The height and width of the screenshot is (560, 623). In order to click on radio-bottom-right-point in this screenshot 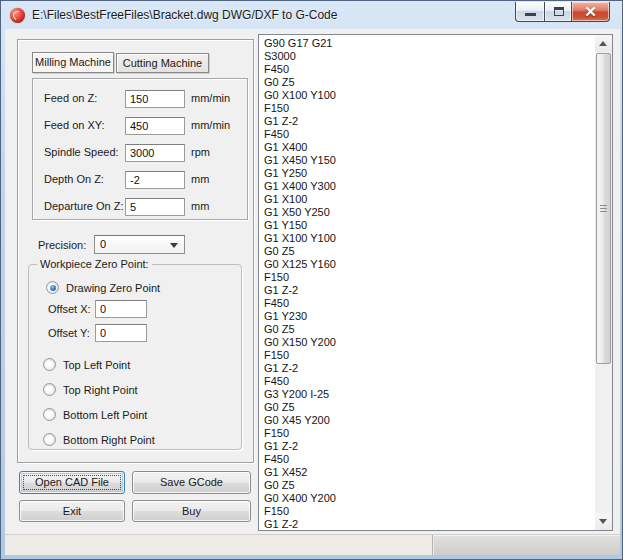, I will do `click(50, 440)`.